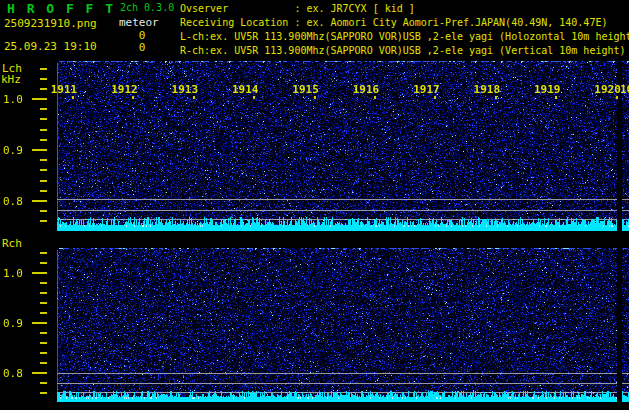 Image resolution: width=629 pixels, height=410 pixels. I want to click on time-label: 1919, so click(547, 90).